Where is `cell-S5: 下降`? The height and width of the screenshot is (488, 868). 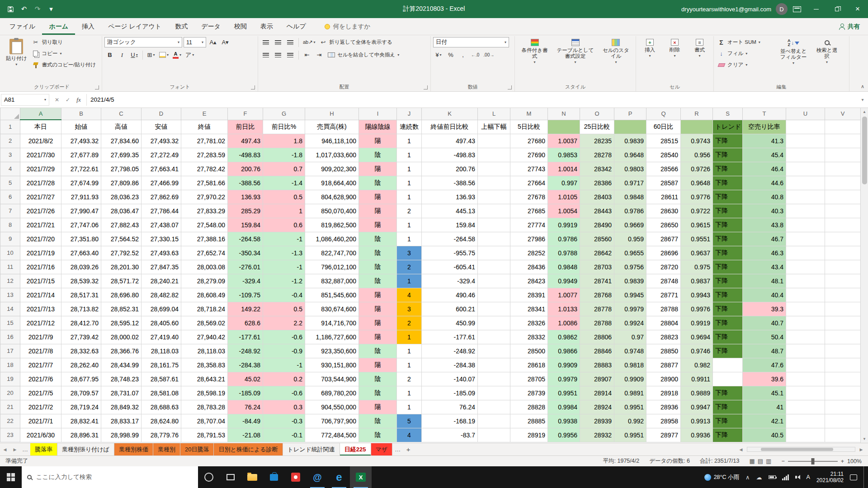
cell-S5: 下降 is located at coordinates (728, 183).